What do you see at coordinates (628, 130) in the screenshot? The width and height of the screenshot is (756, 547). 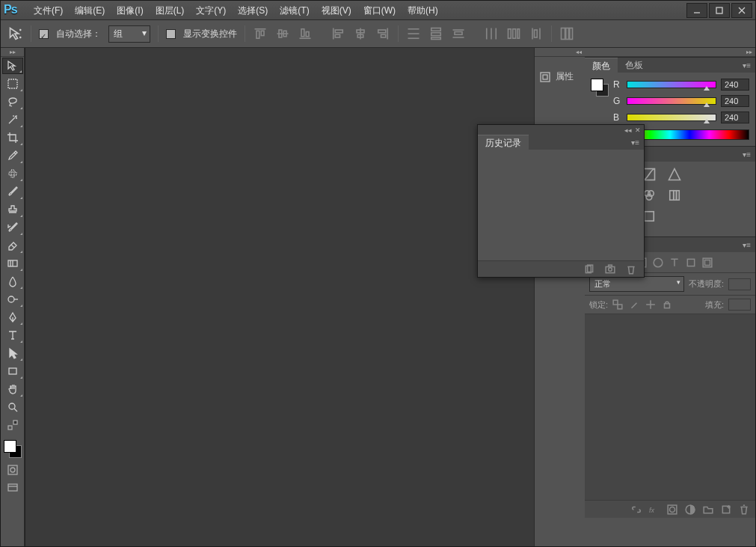 I see `history-collapse-icon: ◂◂` at bounding box center [628, 130].